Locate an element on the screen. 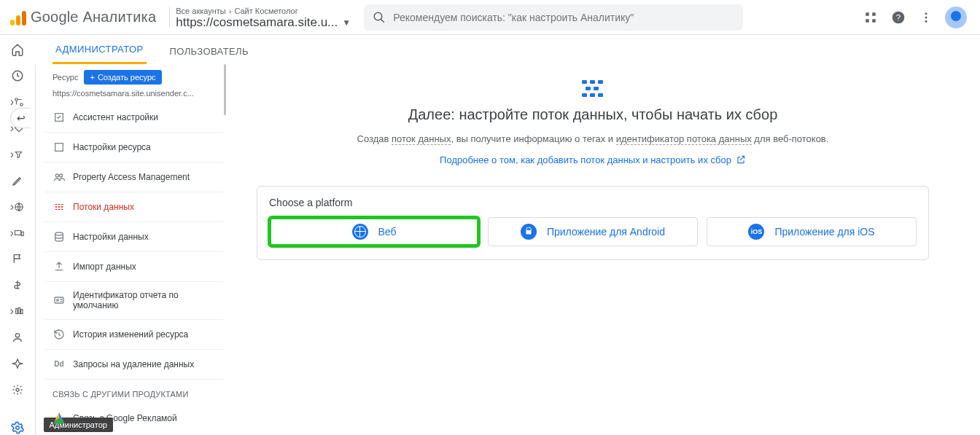  search-input is located at coordinates (564, 17).